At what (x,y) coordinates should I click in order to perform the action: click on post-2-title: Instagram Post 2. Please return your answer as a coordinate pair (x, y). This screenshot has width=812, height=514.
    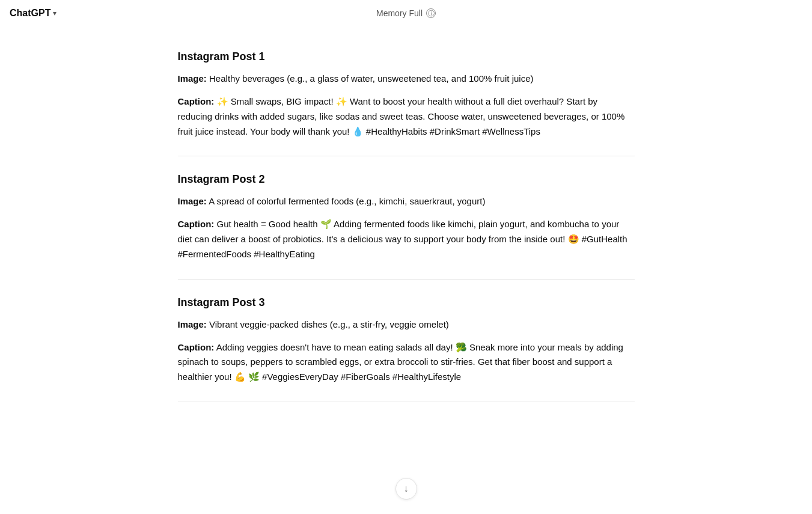
    Looking at the image, I should click on (406, 179).